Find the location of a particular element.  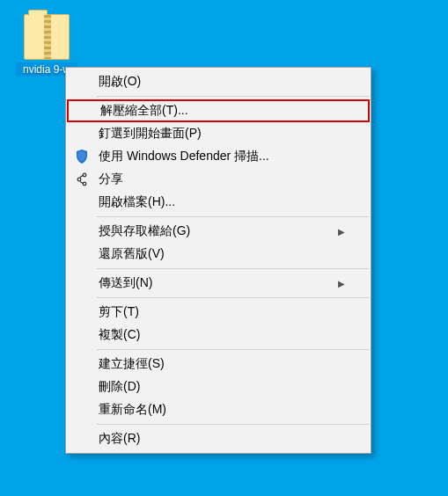

menu-label: 重新命名(M) is located at coordinates (222, 410).